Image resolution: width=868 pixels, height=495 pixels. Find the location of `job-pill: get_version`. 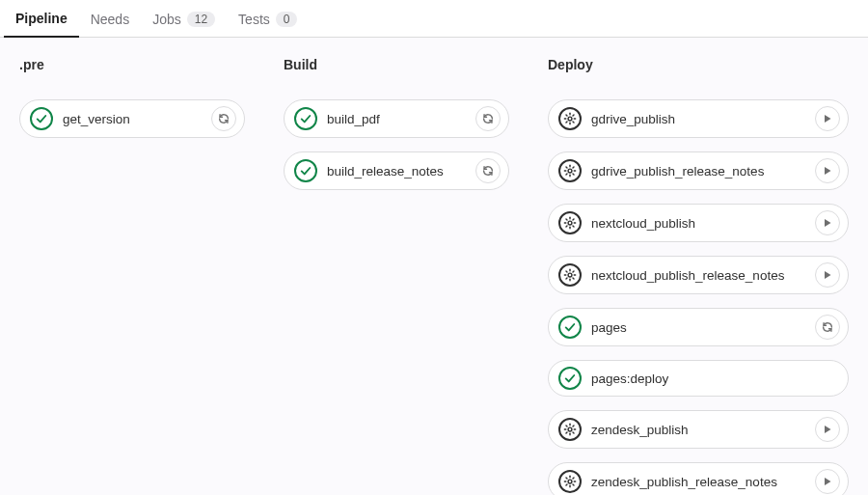

job-pill: get_version is located at coordinates (132, 119).